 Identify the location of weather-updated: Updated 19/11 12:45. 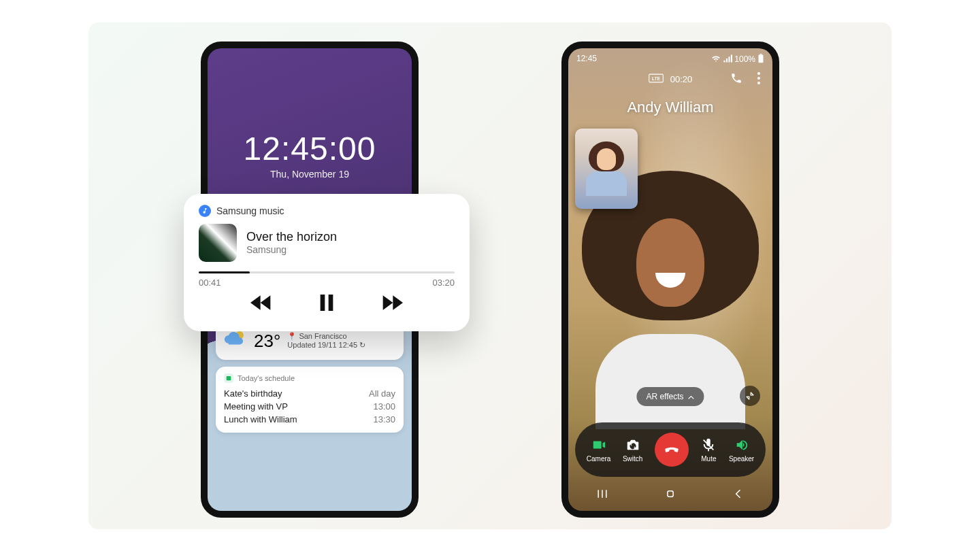
(323, 345).